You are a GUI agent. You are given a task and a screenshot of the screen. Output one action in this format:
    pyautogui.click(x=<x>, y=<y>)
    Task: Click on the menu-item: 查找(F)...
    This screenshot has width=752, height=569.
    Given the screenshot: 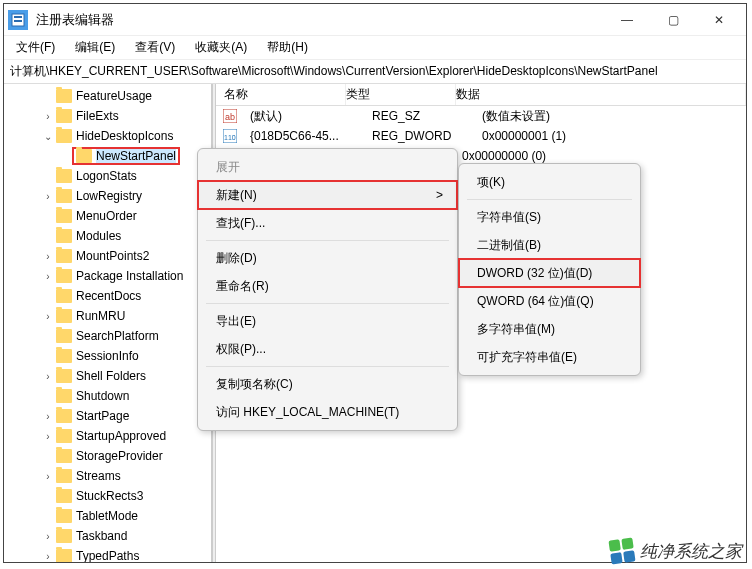 What is the action you would take?
    pyautogui.click(x=328, y=223)
    